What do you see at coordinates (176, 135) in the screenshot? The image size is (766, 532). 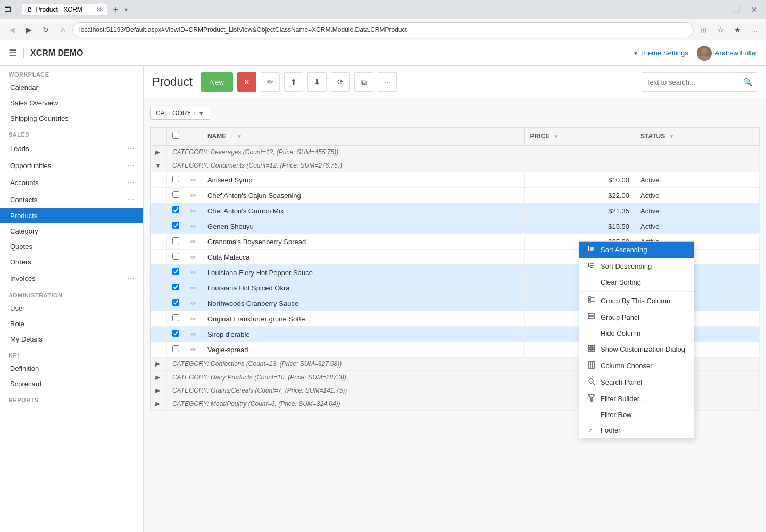 I see `select-all-checkbox` at bounding box center [176, 135].